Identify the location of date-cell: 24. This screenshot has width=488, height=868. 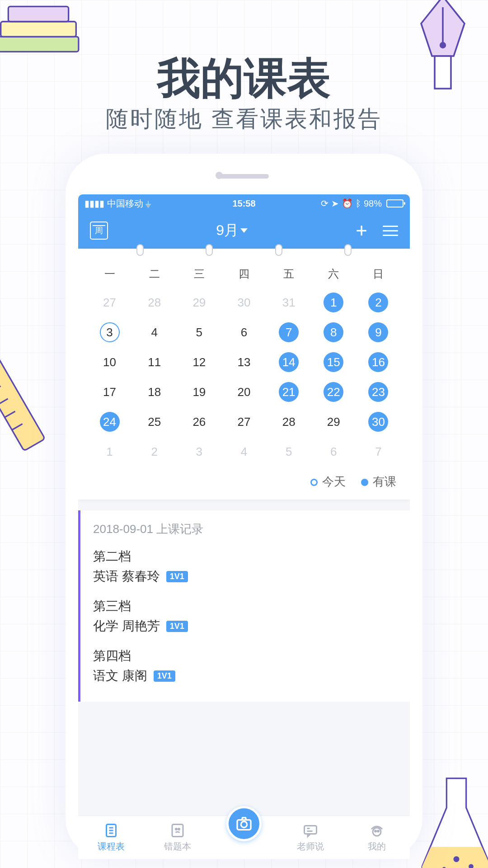
(109, 422).